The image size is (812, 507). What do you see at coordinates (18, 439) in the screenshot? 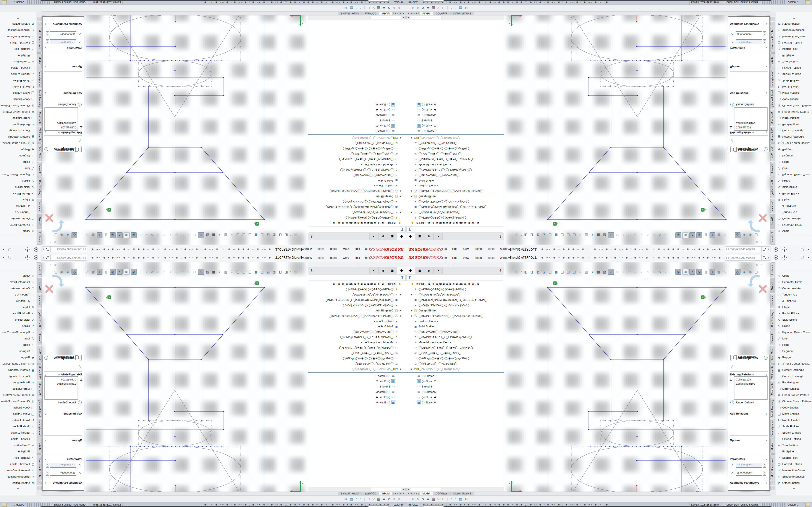
I see `sketch-tool-button: ⊢ Extend Entities` at bounding box center [18, 439].